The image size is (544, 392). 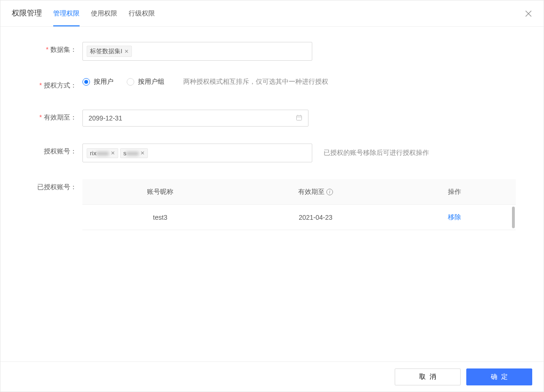 What do you see at coordinates (316, 217) in the screenshot?
I see `cell-valid-until: 2021-04-23` at bounding box center [316, 217].